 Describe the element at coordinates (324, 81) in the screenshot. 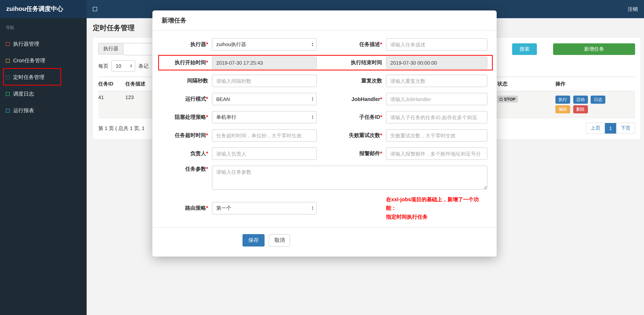

I see `form-row: 间隔秒数 重复次数` at that location.